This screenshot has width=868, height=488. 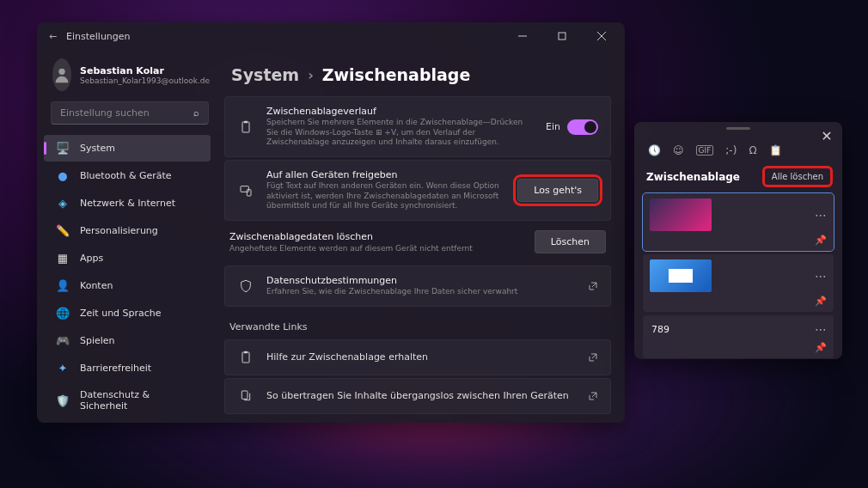 I want to click on back-button: ←, so click(x=58, y=36).